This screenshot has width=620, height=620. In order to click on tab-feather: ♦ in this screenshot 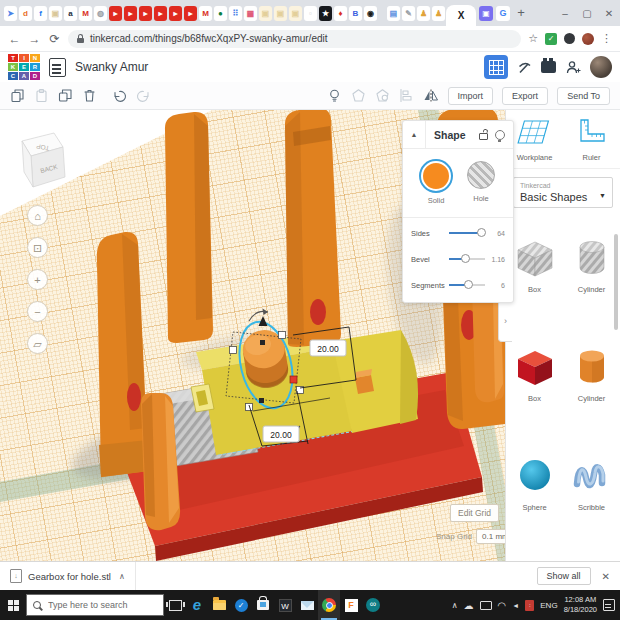, I will do `click(340, 14)`.